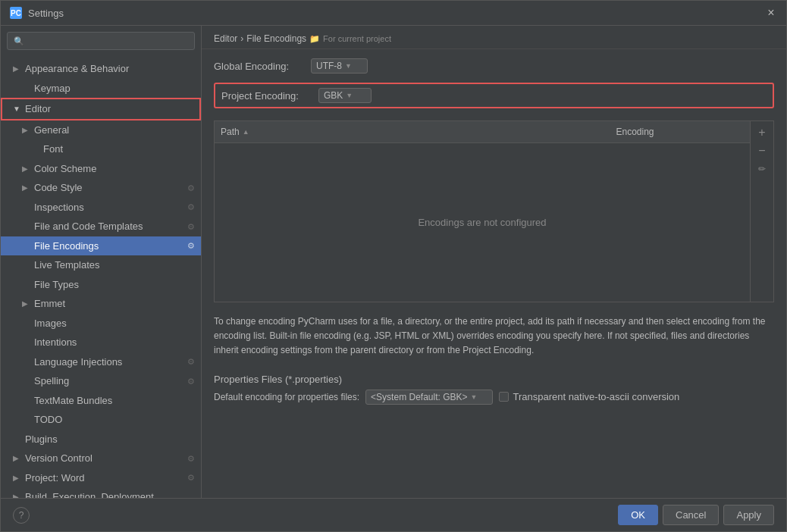 This screenshot has width=787, height=532. I want to click on sidebar-item-emmet: ▶ Emmet, so click(101, 304).